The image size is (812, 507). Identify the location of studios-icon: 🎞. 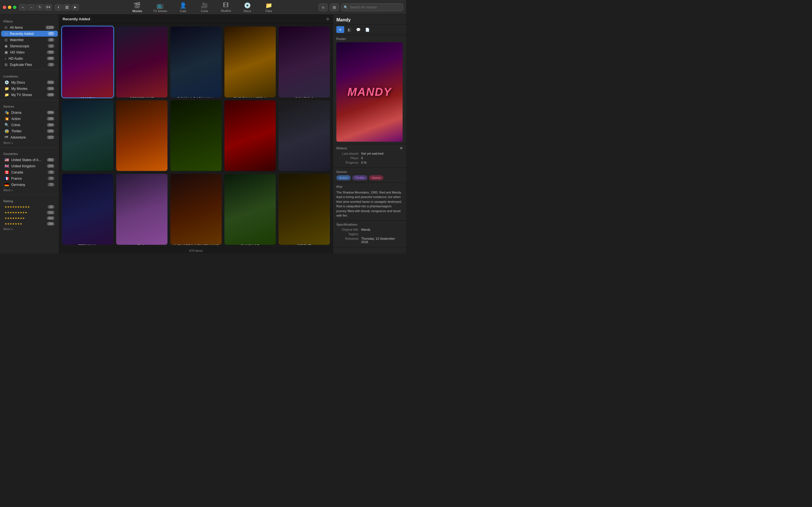
(226, 5).